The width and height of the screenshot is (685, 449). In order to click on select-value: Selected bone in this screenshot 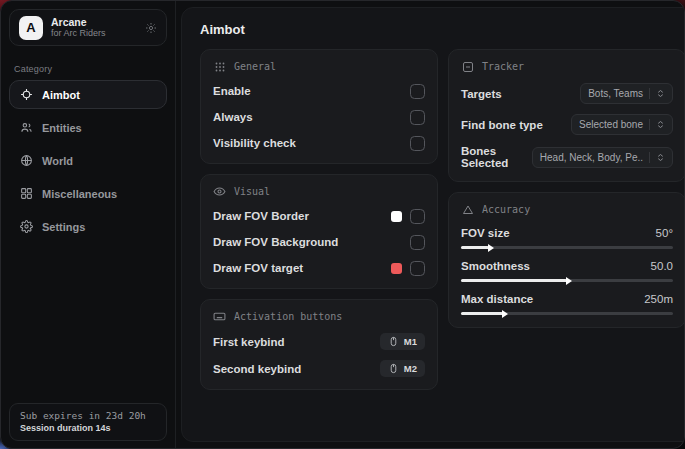, I will do `click(611, 124)`.